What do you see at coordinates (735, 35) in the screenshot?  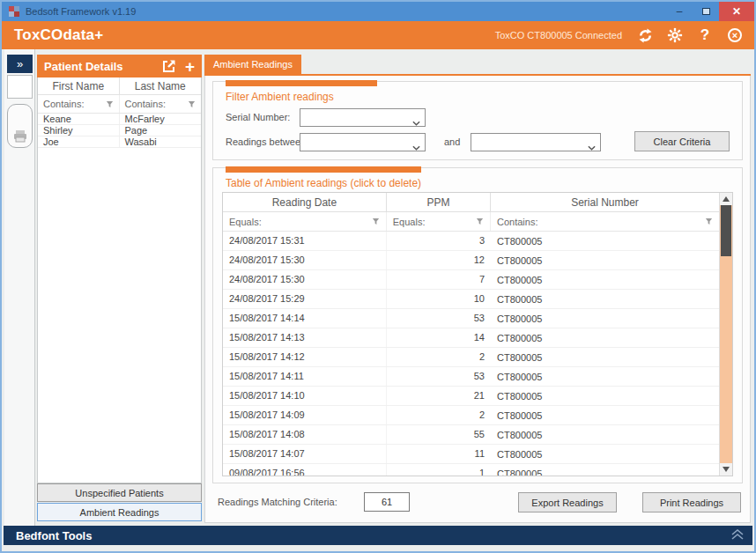 I see `disconnect-icon: ×` at bounding box center [735, 35].